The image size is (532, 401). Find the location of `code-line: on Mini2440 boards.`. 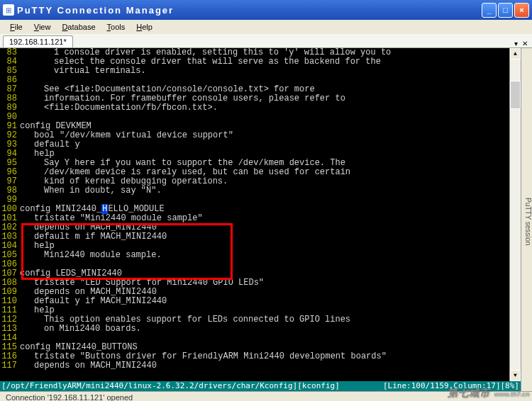

code-line: on Mini2440 boards. is located at coordinates (265, 329).